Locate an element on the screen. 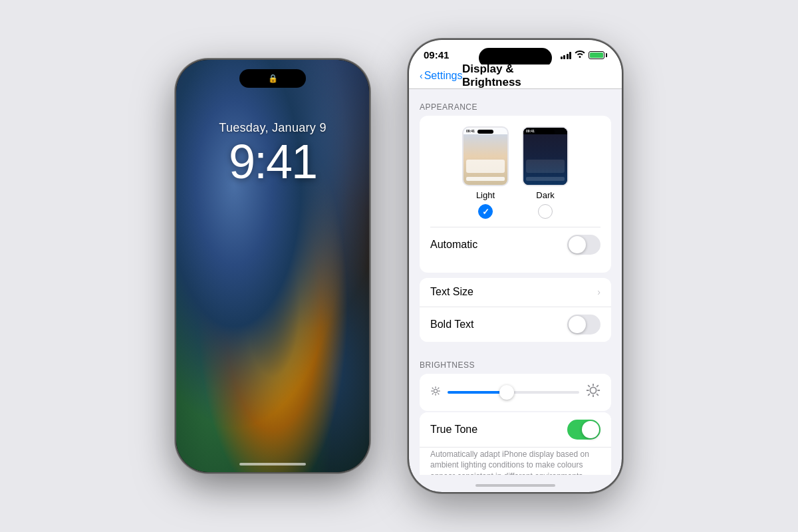 This screenshot has width=798, height=532. home-indicator-right is located at coordinates (515, 485).